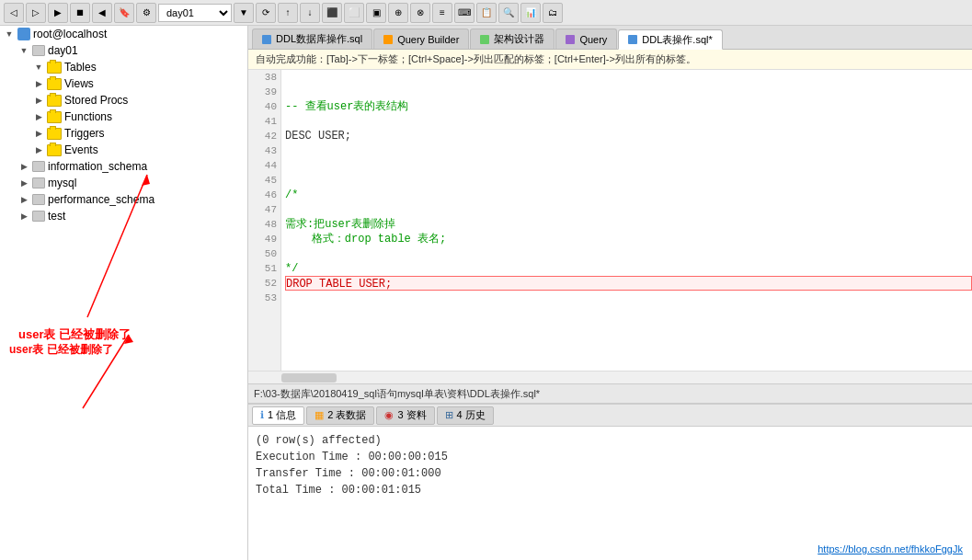  Describe the element at coordinates (389, 416) in the screenshot. I see `profile-icon: ◉` at that location.